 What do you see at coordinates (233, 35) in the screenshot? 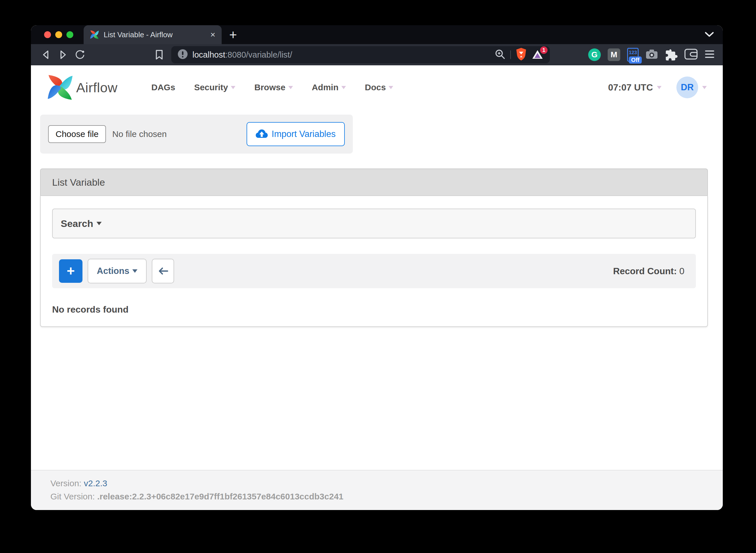
I see `new-tab-button: +` at bounding box center [233, 35].